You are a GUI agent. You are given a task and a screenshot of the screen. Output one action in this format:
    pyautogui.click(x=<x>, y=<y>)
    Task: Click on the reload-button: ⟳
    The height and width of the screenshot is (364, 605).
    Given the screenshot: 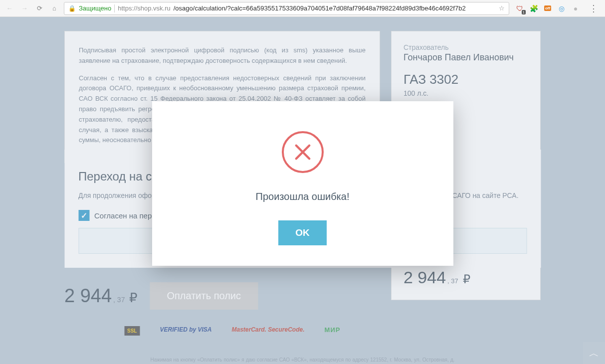 What is the action you would take?
    pyautogui.click(x=39, y=8)
    